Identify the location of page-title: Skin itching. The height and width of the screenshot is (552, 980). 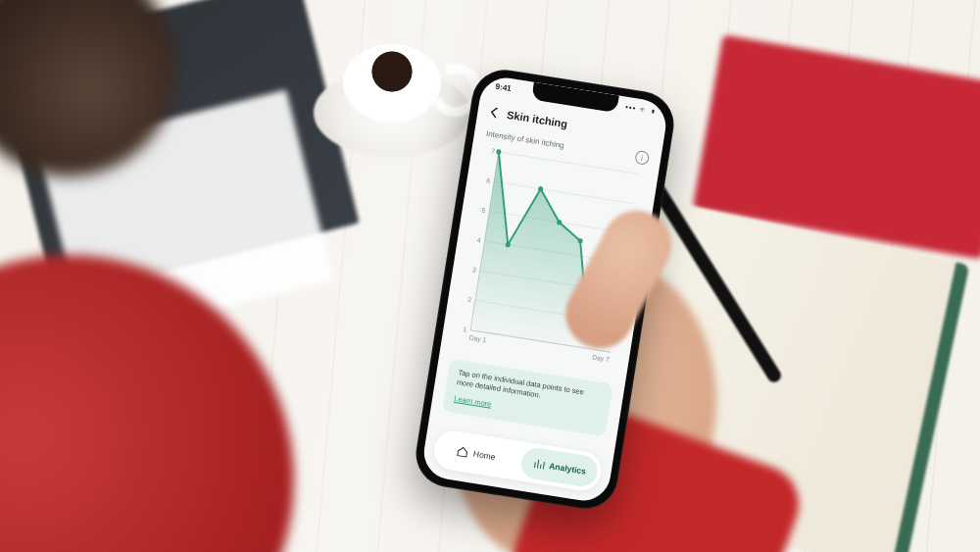
(537, 120).